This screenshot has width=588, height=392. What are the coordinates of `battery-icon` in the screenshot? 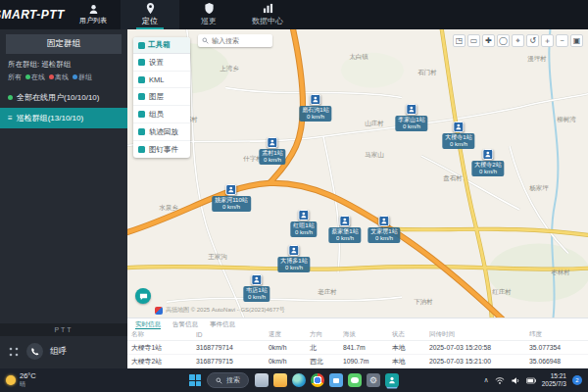 It's located at (531, 380).